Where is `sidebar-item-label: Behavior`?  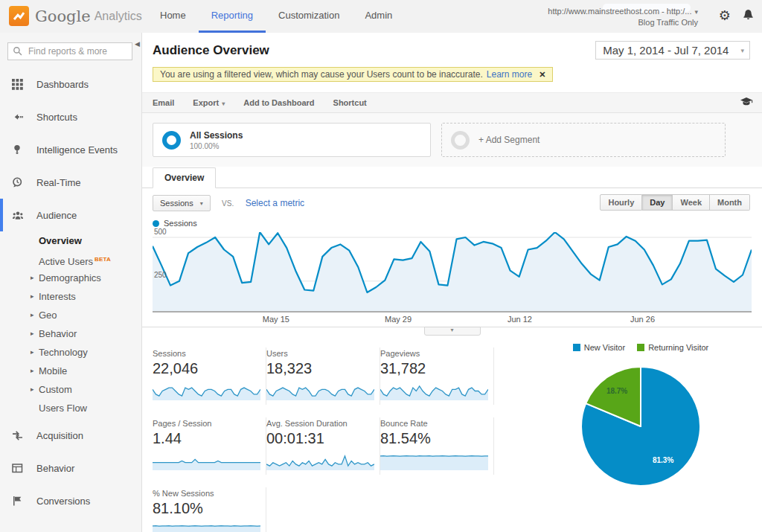
sidebar-item-label: Behavior is located at coordinates (55, 469).